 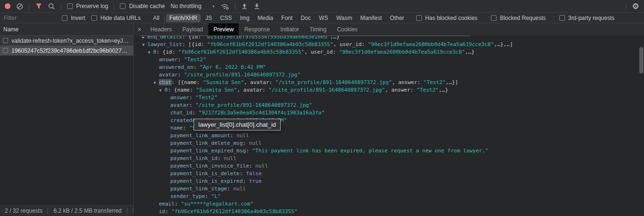 What do you see at coordinates (226, 18) in the screenshot?
I see `filter-chip-css: CSS` at bounding box center [226, 18].